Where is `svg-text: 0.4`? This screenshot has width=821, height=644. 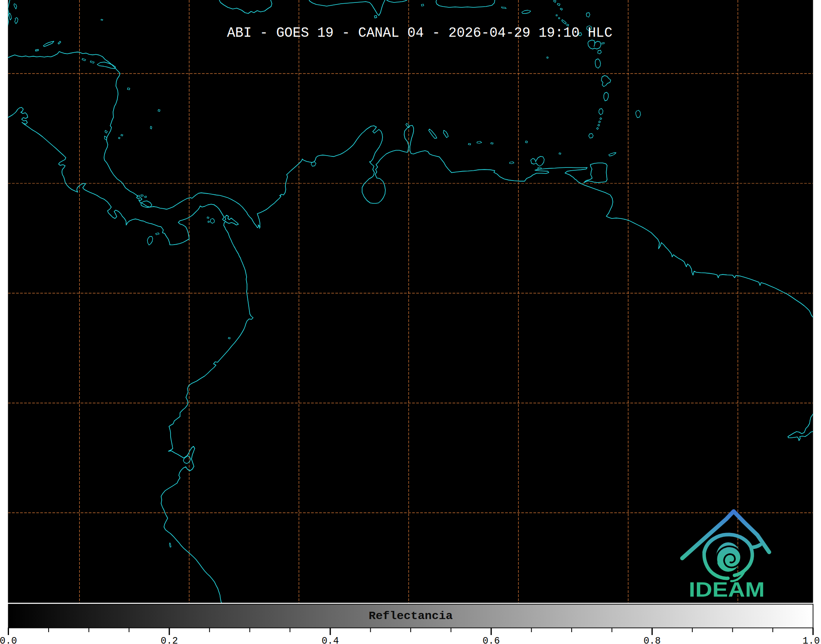
svg-text: 0.4 is located at coordinates (330, 640).